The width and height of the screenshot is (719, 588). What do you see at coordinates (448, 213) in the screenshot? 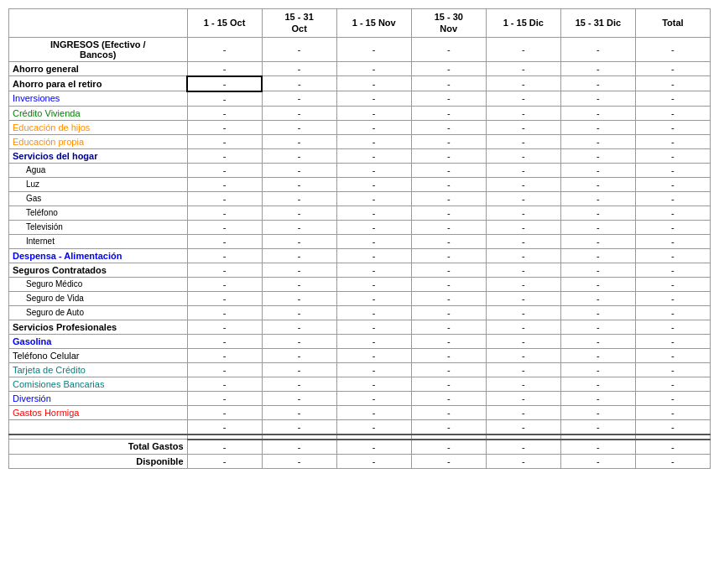
I see `val-10-3: -` at bounding box center [448, 213].